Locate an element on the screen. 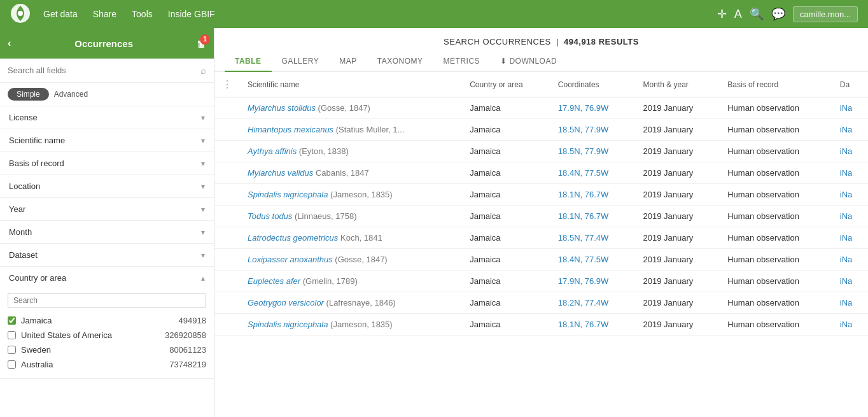 Image resolution: width=868 pixels, height=417 pixels. row-sci-name: Myiarchus stolidus (Gosse, 1847) is located at coordinates (351, 108).